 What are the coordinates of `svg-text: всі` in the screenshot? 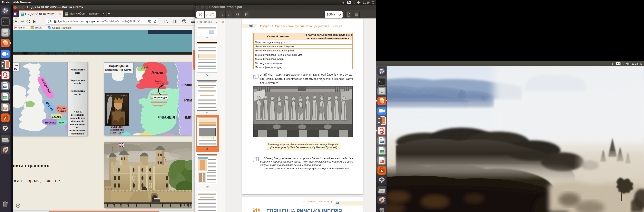 It's located at (78, 127).